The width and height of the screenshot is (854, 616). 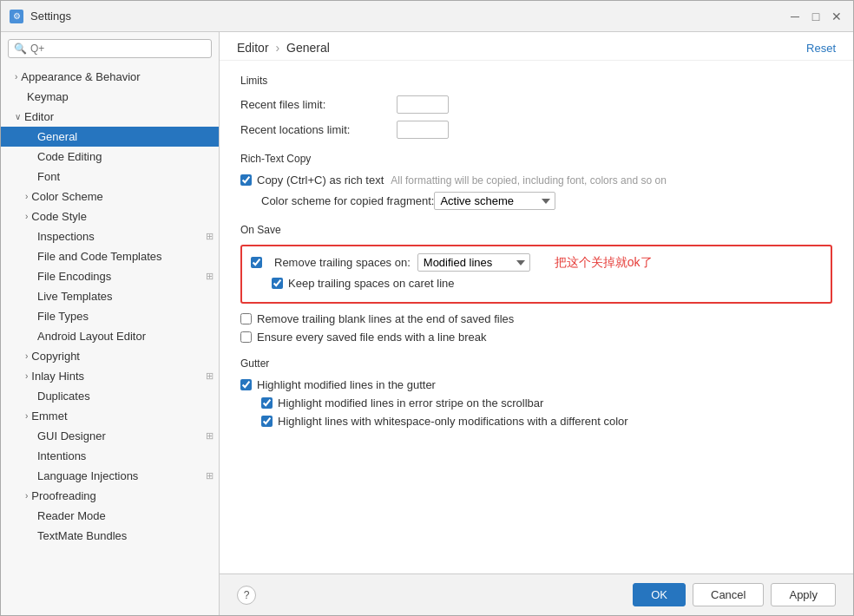 I want to click on ok-button: OK, so click(x=660, y=595).